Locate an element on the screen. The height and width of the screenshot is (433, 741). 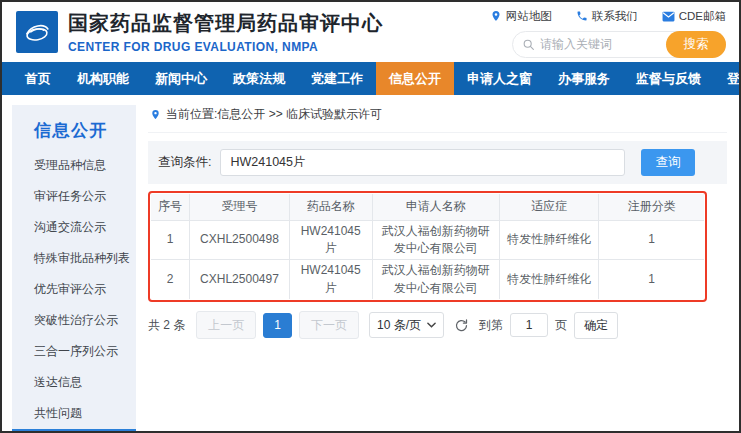
query-label: 查询条件: is located at coordinates (184, 162).